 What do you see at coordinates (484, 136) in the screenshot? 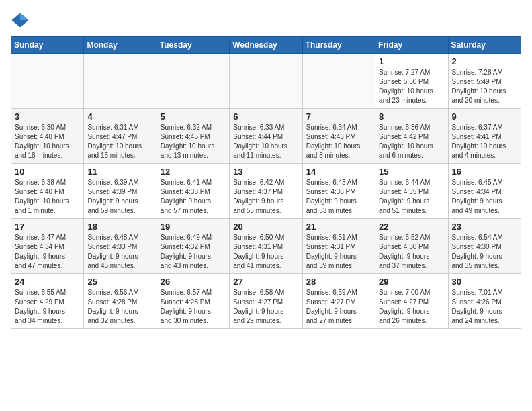
I see `calendar-cell: 9Sunrise: 6:37 AM Sunset: 4:41 PM Daylig…` at bounding box center [484, 136].